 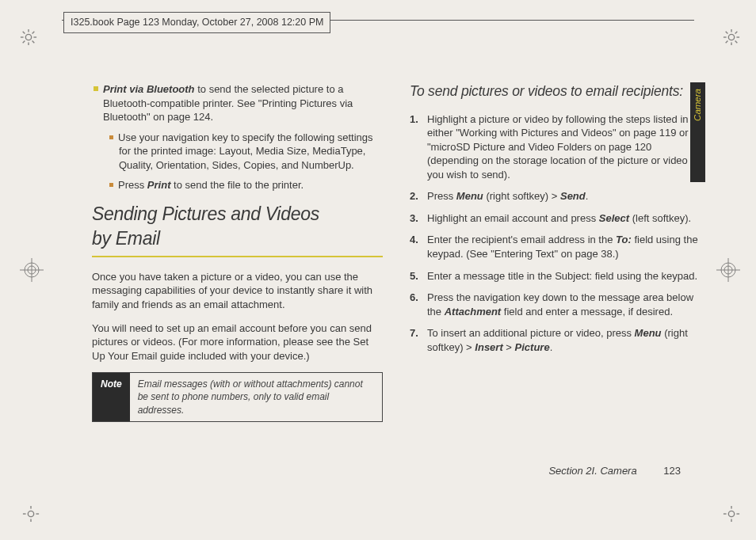 What do you see at coordinates (555, 219) in the screenshot?
I see `step-3: Highlight an email account and press Sel…` at bounding box center [555, 219].